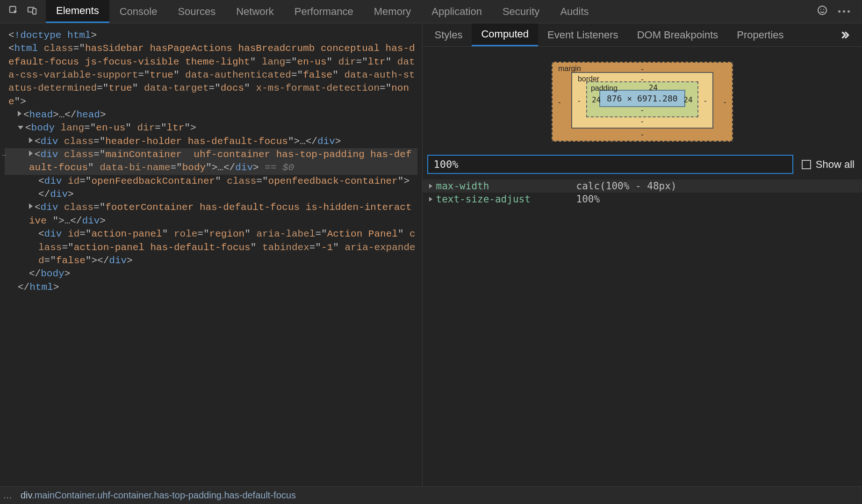 Image resolution: width=862 pixels, height=504 pixels. Describe the element at coordinates (211, 142) in the screenshot. I see `dom-header-holder: <div class="header-holder has-default-fo…` at that location.